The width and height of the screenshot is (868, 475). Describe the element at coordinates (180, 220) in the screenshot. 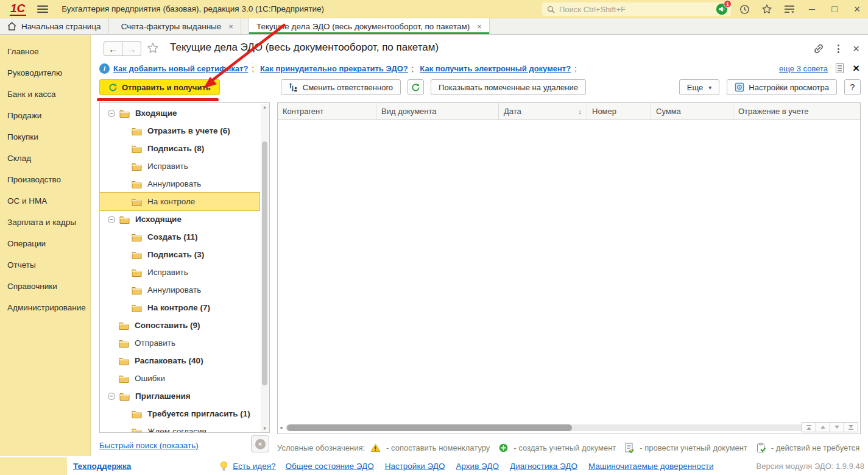

I see `tree-item-outbox: − Исходящие` at that location.